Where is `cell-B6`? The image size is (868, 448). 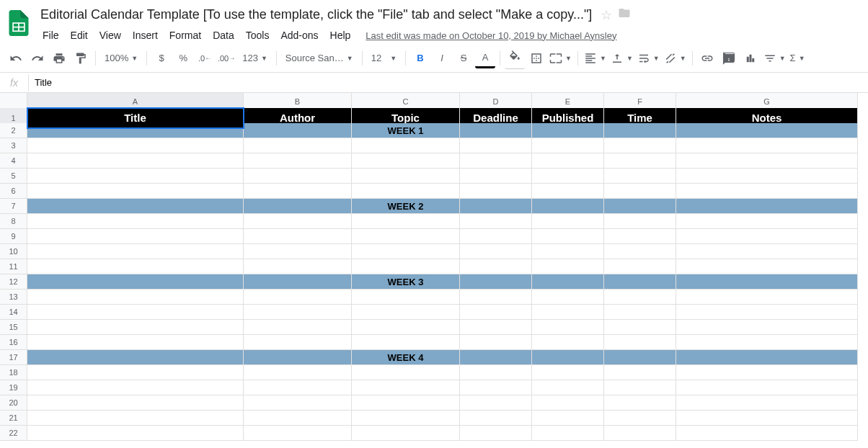 cell-B6 is located at coordinates (298, 192).